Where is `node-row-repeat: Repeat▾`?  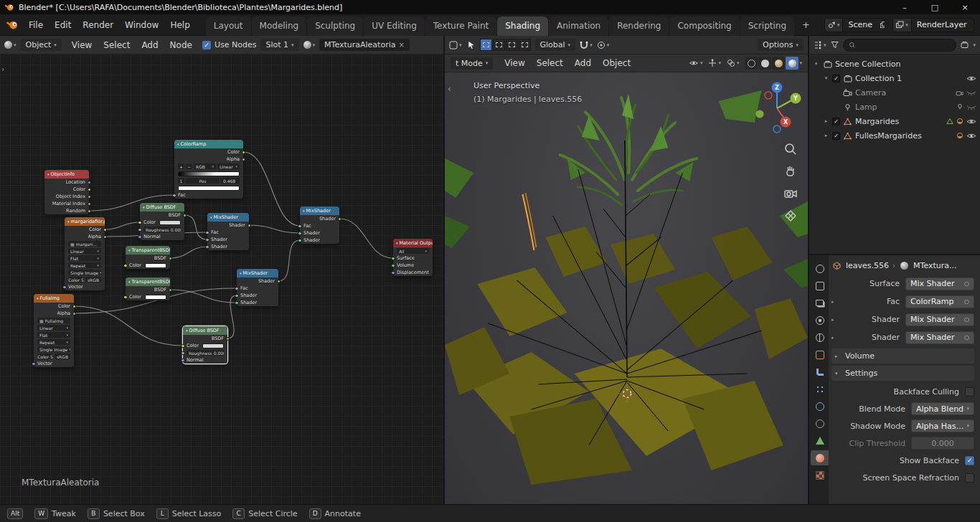 node-row-repeat: Repeat▾ is located at coordinates (85, 265).